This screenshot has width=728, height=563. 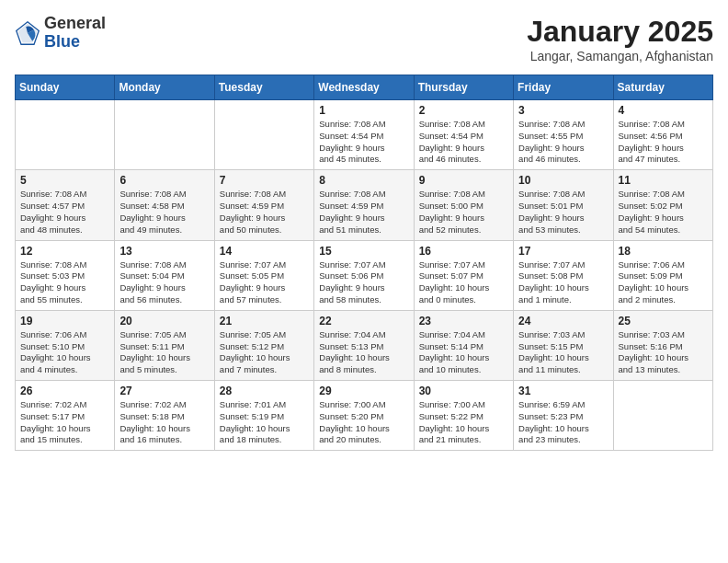 I want to click on day-info: Sunrise: 7:04 AM Sunset: 5:13 PM Dayligh…, so click(x=364, y=353).